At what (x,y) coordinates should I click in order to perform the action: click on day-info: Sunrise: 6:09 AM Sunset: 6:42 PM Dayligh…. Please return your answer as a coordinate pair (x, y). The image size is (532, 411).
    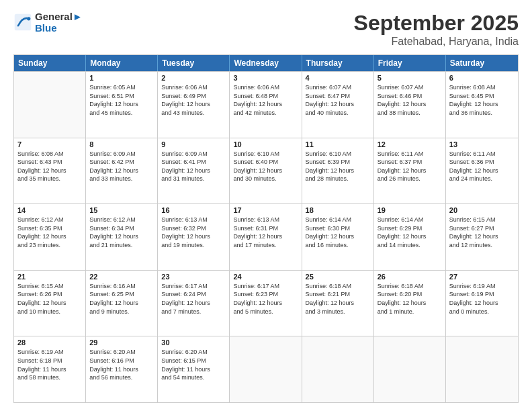
    Looking at the image, I should click on (122, 167).